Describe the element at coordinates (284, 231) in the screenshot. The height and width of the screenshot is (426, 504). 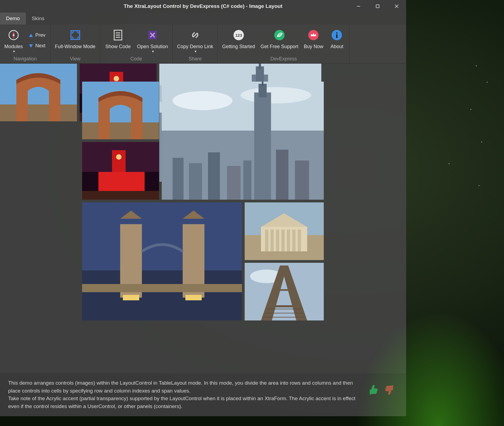
I see `gallery-image-theatre` at that location.